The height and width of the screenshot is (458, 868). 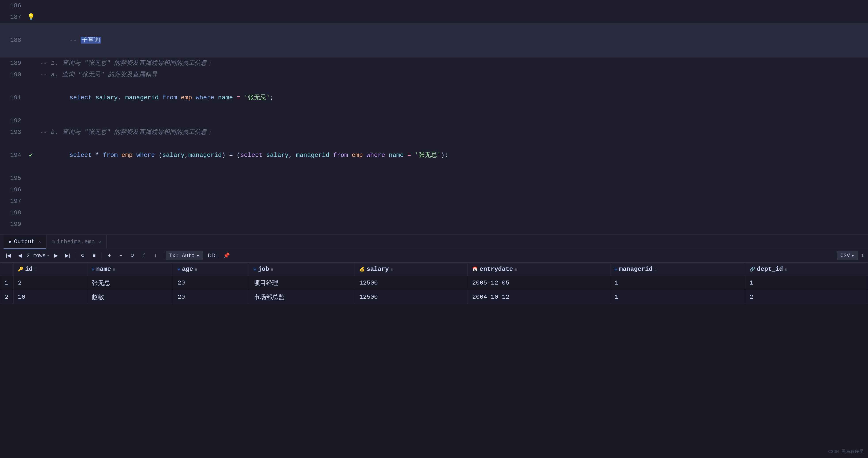 What do you see at coordinates (114, 269) in the screenshot?
I see `name-sort-icon: ⇅` at bounding box center [114, 269].